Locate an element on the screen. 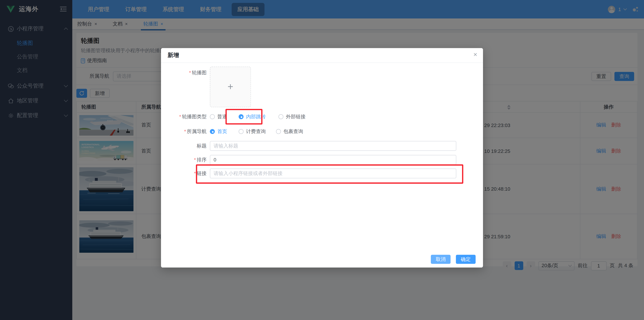  form-row-link: *链接 is located at coordinates (308, 173).